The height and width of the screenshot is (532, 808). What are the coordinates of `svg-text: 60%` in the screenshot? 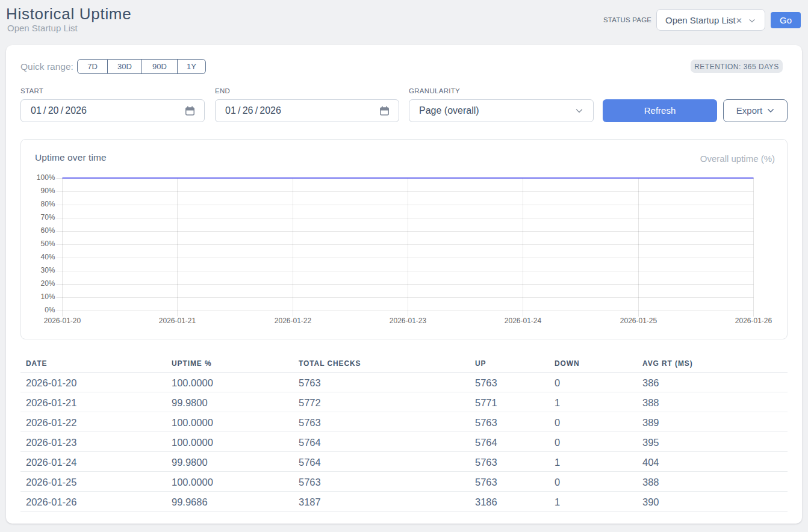 It's located at (48, 230).